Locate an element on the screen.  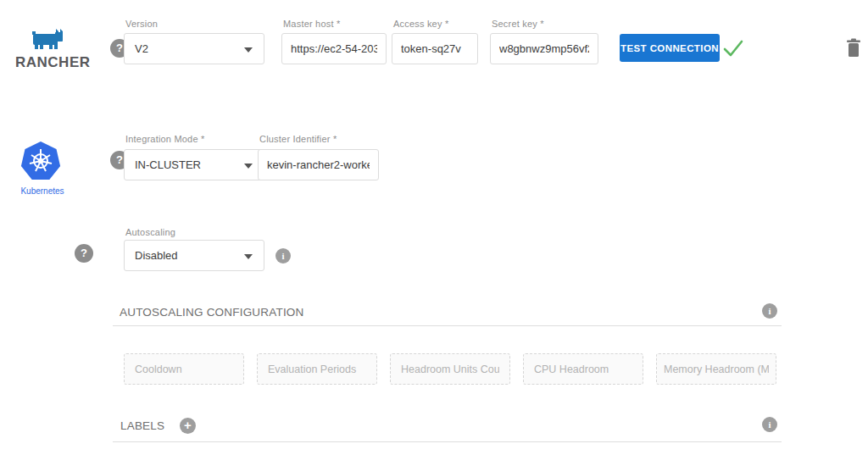
autoscaling-label: Autoscaling is located at coordinates (151, 232).